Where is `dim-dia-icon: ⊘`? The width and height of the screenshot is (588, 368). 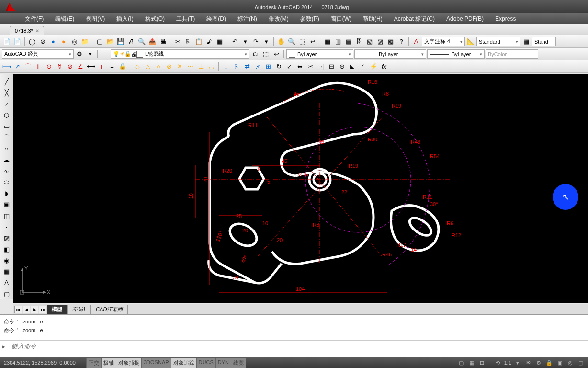
dim-dia-icon: ⊘ is located at coordinates (70, 67).